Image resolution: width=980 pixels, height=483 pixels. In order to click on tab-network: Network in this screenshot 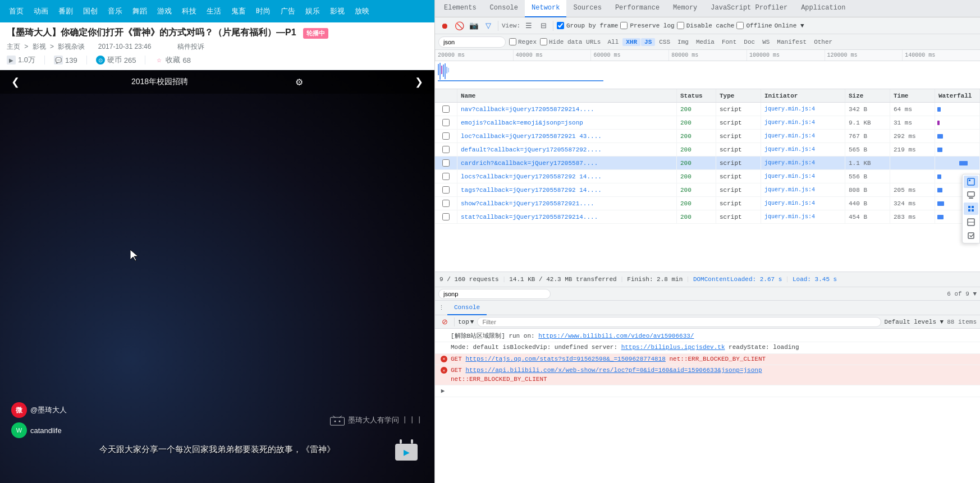, I will do `click(546, 9)`.